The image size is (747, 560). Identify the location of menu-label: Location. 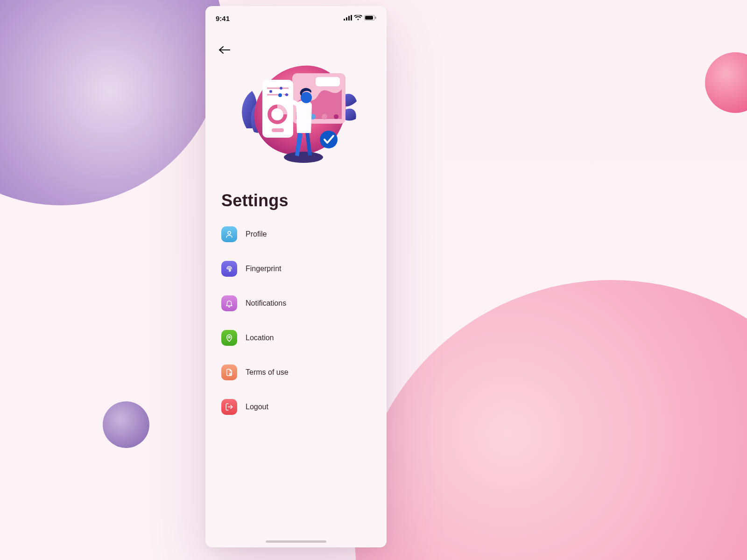
(260, 338).